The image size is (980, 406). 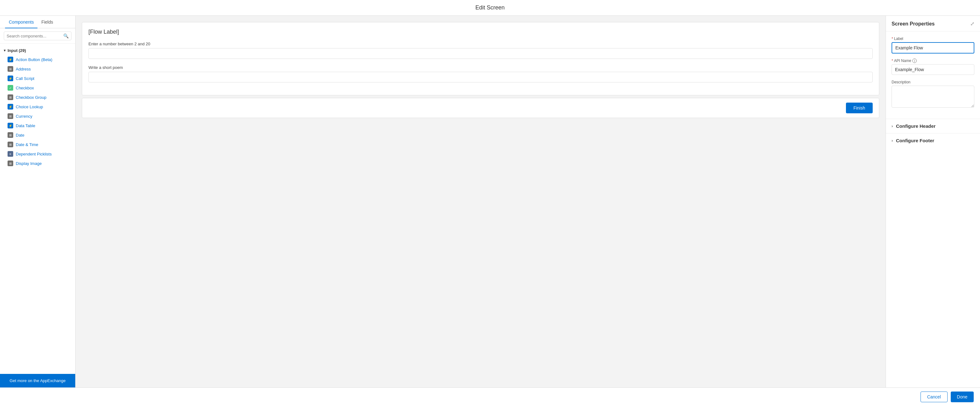 What do you see at coordinates (480, 68) in the screenshot?
I see `poem-field-label: Write a short poem` at bounding box center [480, 68].